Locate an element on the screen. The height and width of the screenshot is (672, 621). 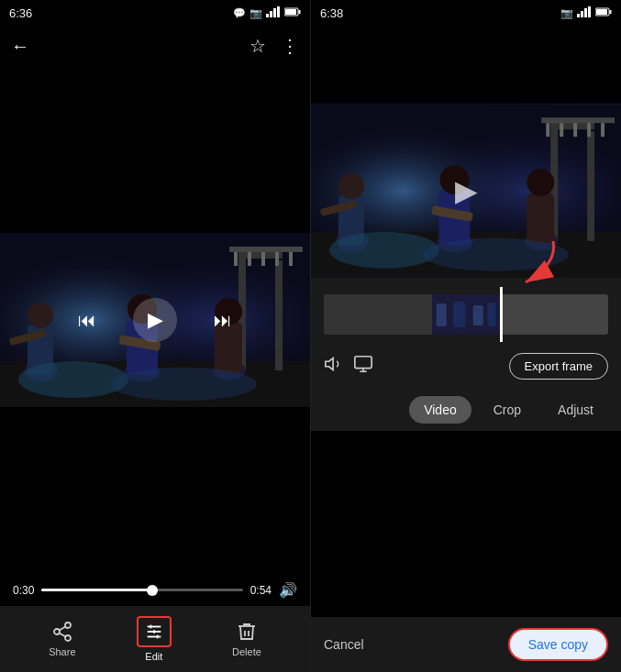
left-status-icons: 💬 📷 is located at coordinates (267, 13).